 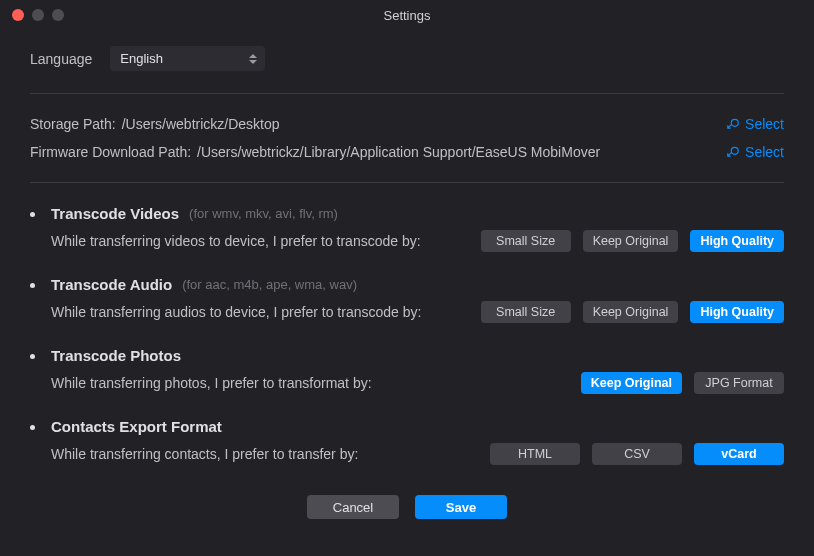 What do you see at coordinates (115, 214) in the screenshot?
I see `videos-title: Transcode Videos` at bounding box center [115, 214].